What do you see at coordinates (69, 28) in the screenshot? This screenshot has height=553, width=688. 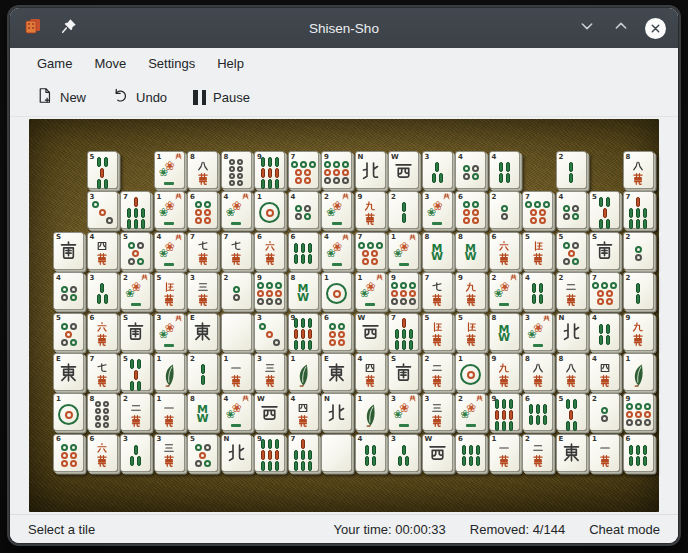 I see `pin-keep-above-button` at bounding box center [69, 28].